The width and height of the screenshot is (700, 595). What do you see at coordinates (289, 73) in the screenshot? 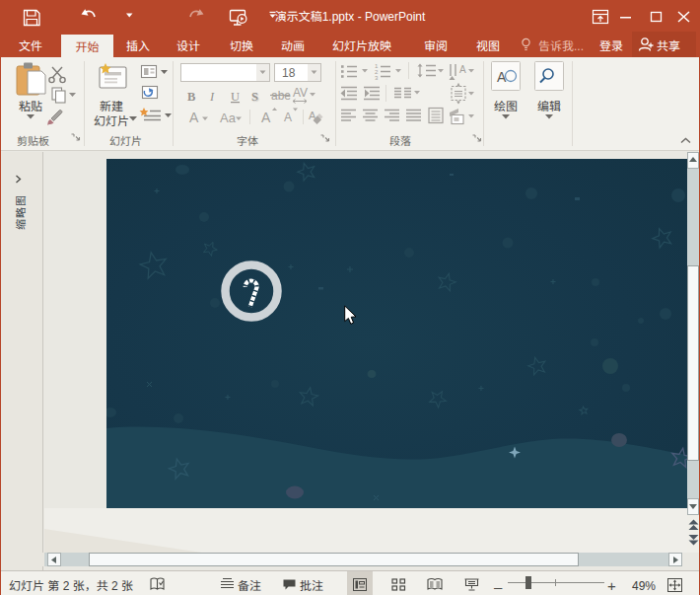
I see `svg-text: 18` at bounding box center [289, 73].